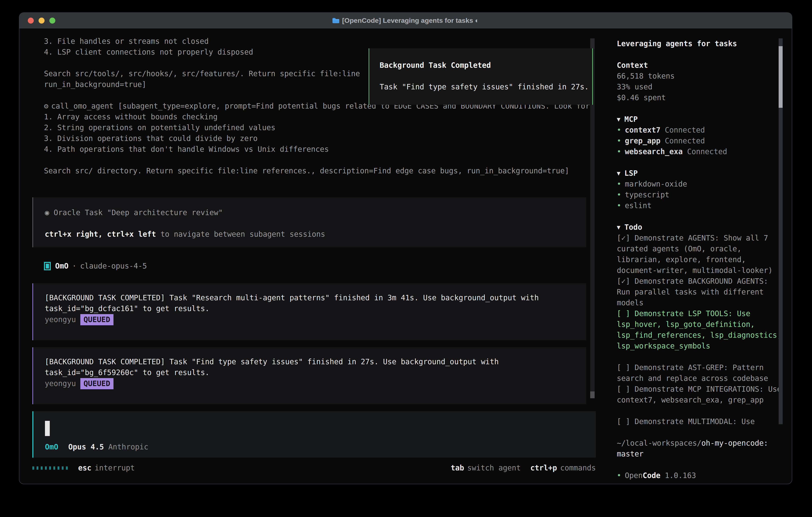 Image resolution: width=812 pixels, height=517 pixels. What do you see at coordinates (97, 320) in the screenshot?
I see `queued-badge: QUEUED` at bounding box center [97, 320].